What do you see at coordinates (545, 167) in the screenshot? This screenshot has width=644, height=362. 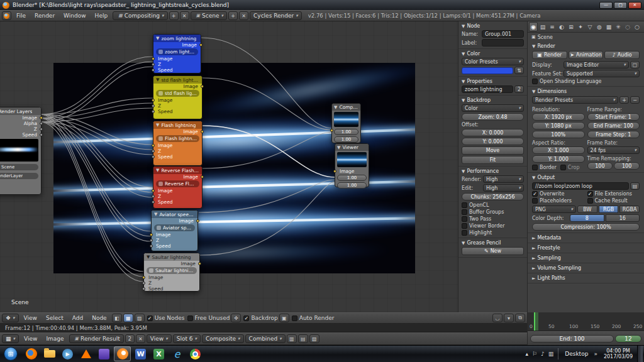 I see `border-checkbox: Border` at bounding box center [545, 167].